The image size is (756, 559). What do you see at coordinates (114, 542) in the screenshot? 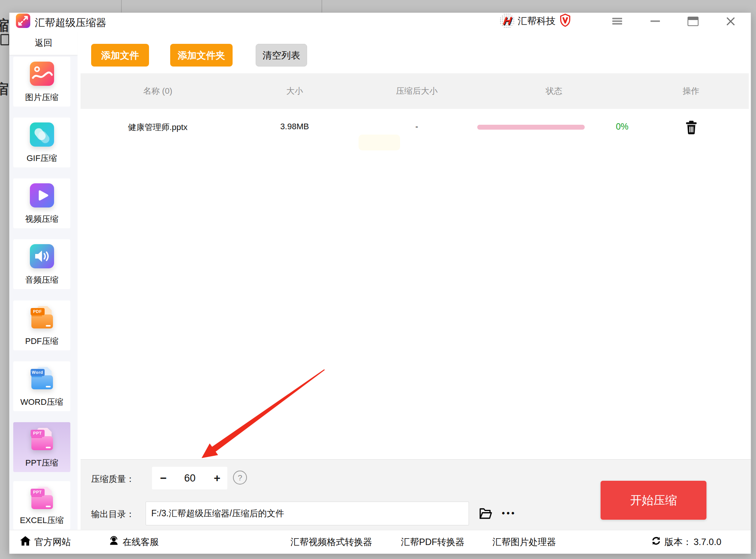
I see `support-agent-icon` at bounding box center [114, 542].